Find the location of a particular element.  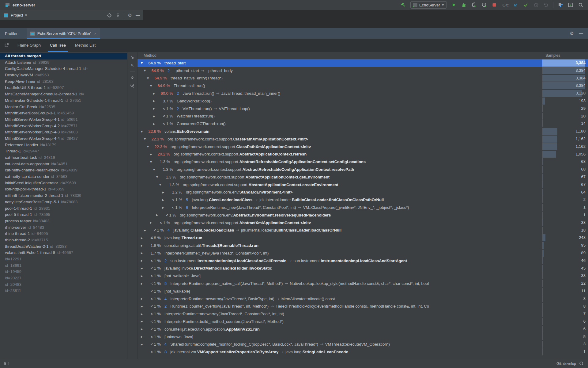

call-tree-row: ▼64.9 %Thread::call_run()3,384 is located at coordinates (363, 86).